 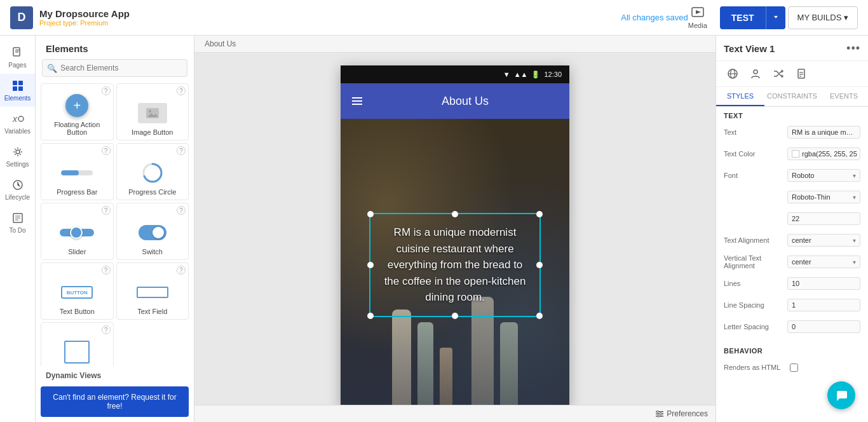 What do you see at coordinates (18, 119) in the screenshot?
I see `variables-icon: x` at bounding box center [18, 119].